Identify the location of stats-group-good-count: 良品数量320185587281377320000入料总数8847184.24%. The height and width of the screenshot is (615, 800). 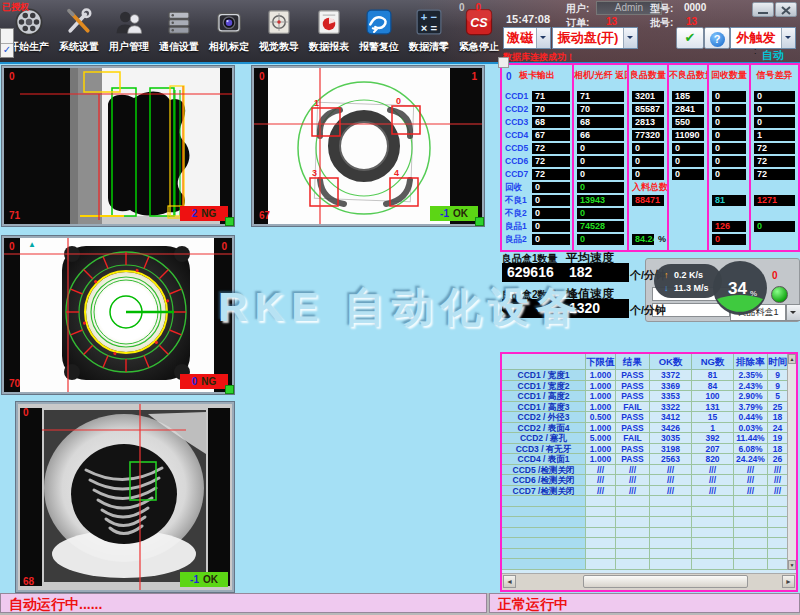
(648, 158).